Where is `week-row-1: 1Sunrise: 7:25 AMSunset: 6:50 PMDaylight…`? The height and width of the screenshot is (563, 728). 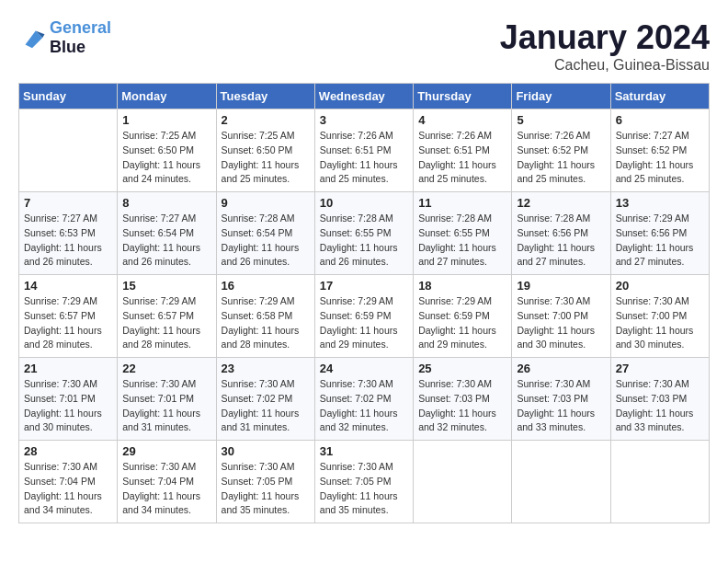 week-row-1: 1Sunrise: 7:25 AMSunset: 6:50 PMDaylight… is located at coordinates (364, 151).